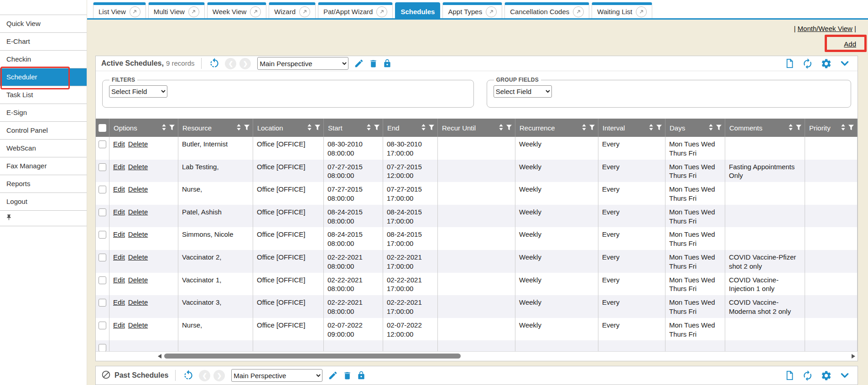 Image resolution: width=868 pixels, height=385 pixels. Describe the element at coordinates (43, 59) in the screenshot. I see `sidebar-item-checkin: Checkin` at that location.